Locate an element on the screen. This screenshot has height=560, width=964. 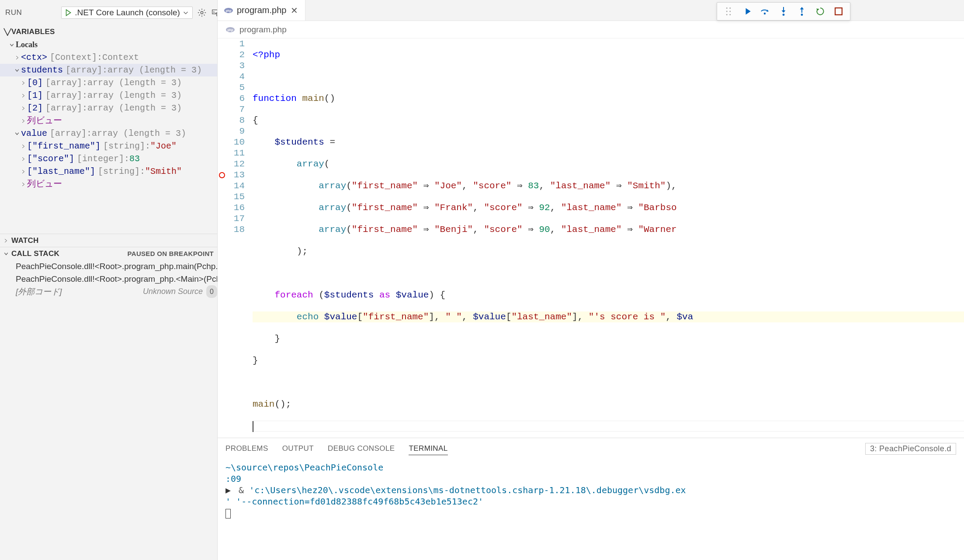
tab-output: OUTPUT is located at coordinates (298, 449).